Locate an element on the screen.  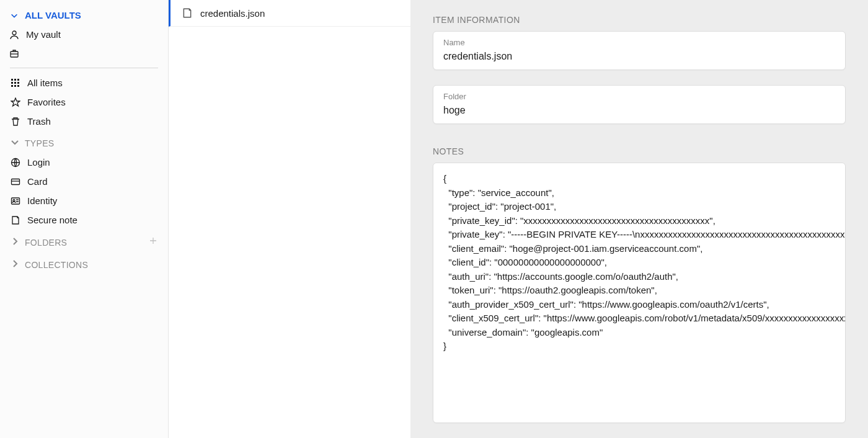
sidebar-type-secure-note: Secure note is located at coordinates (84, 220).